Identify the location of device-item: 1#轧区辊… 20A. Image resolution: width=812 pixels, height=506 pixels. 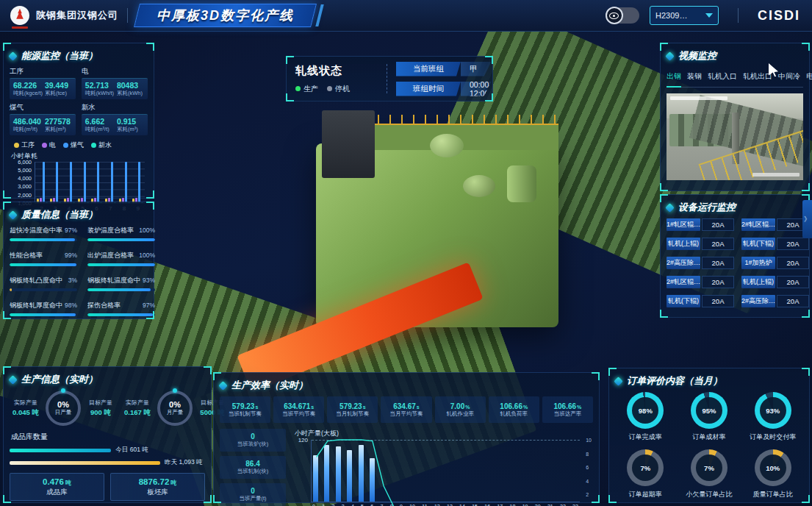
(700, 225).